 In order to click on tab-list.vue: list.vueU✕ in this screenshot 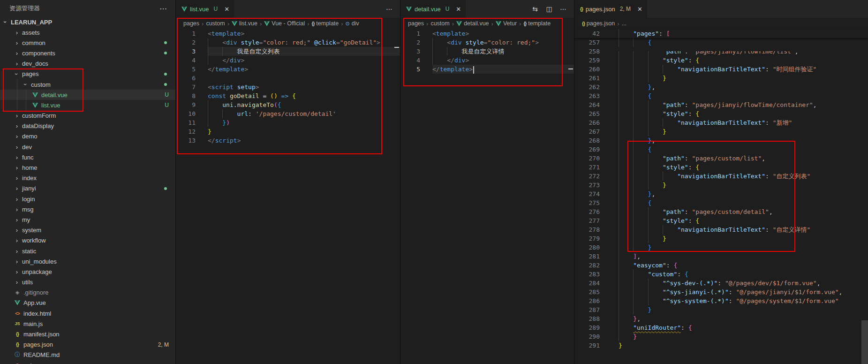, I will do `click(205, 9)`.